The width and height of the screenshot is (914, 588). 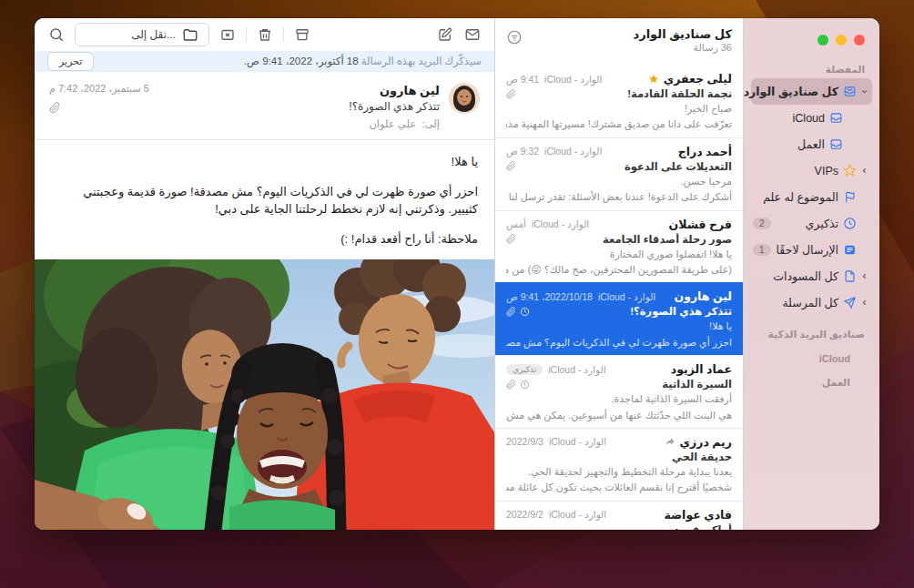 What do you see at coordinates (524, 514) in the screenshot?
I see `message-time: 2022/9/2` at bounding box center [524, 514].